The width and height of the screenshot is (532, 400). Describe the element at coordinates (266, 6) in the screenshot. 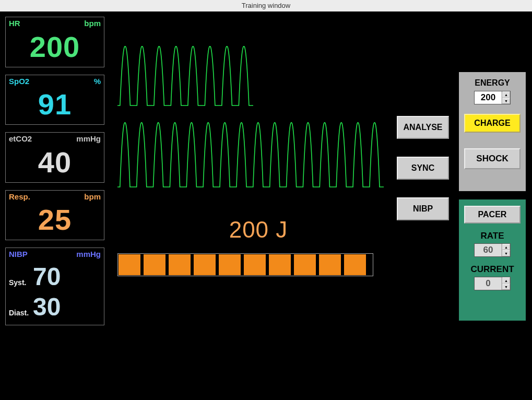

I see `window-title: Training window` at that location.